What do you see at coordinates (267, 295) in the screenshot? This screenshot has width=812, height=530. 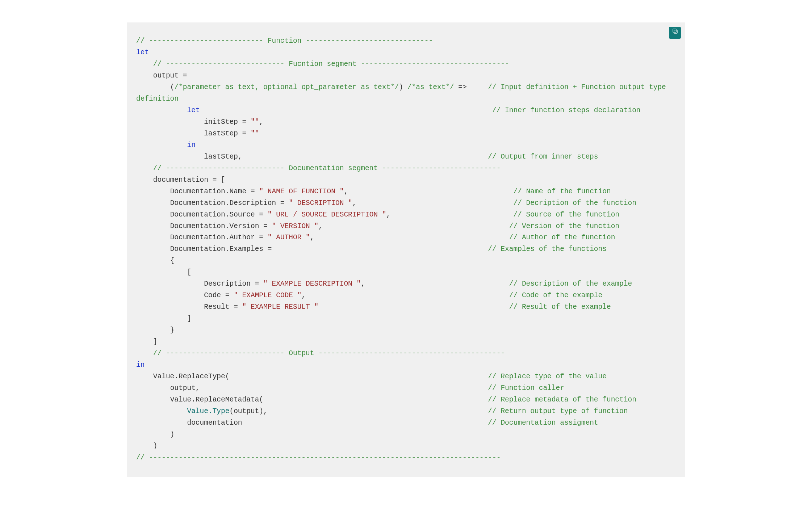 I see `code-string: " EXAMPLE CODE "` at bounding box center [267, 295].